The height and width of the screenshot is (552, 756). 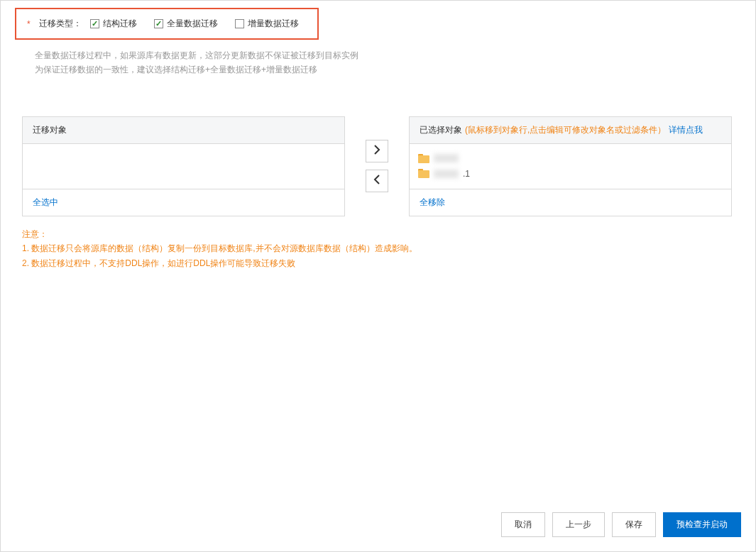 What do you see at coordinates (571, 174) in the screenshot?
I see `tree-item: .1` at bounding box center [571, 174].